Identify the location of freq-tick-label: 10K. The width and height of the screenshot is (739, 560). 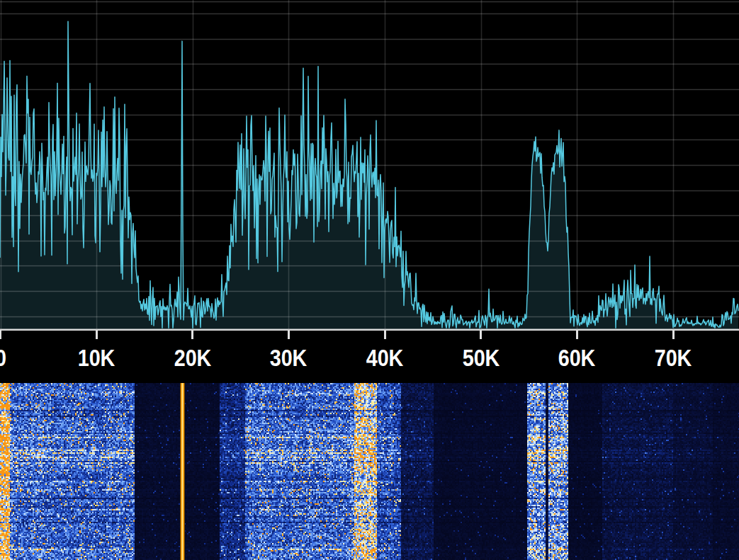
(96, 358).